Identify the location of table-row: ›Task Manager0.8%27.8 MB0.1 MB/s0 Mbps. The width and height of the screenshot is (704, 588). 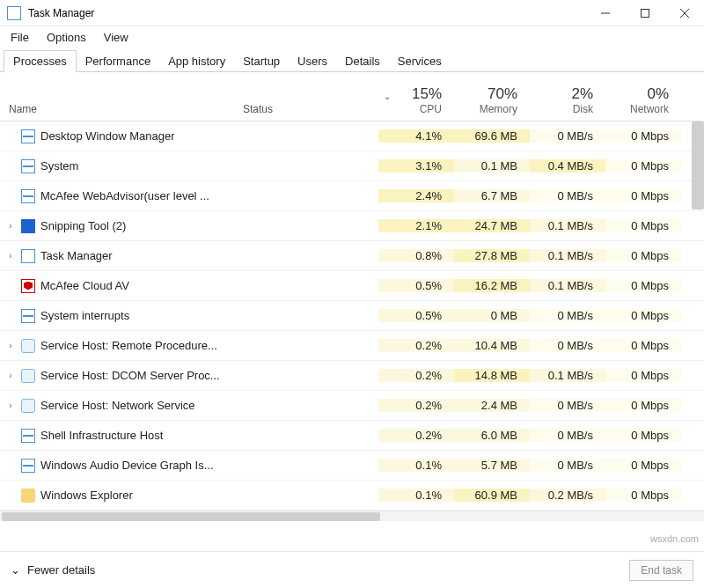
(352, 256).